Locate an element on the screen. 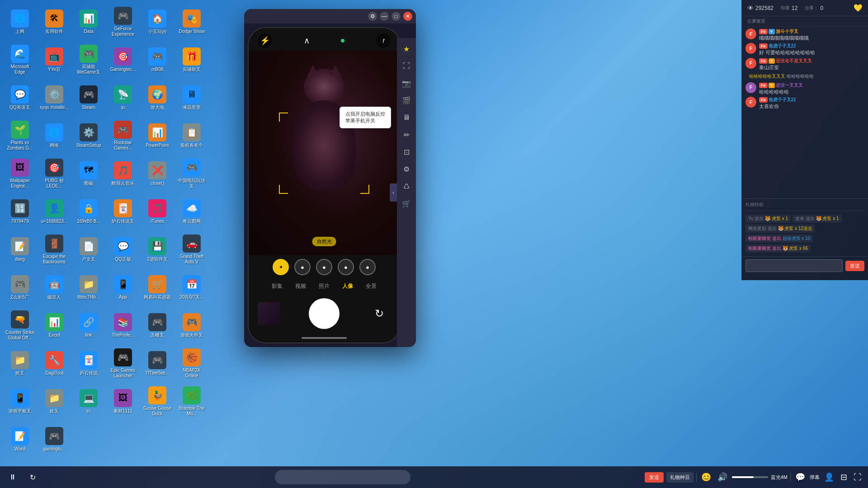 This screenshot has width=868, height=488. desktop-icon-44: 📁8bbc7f4b... is located at coordinates (89, 287).